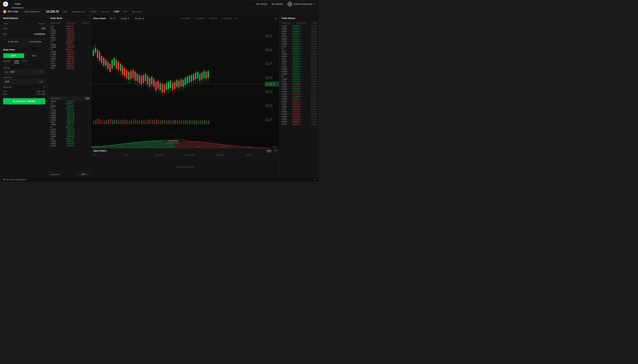 The height and width of the screenshot is (364, 638). Describe the element at coordinates (140, 18) in the screenshot. I see `overlay-selector: Overlay ▼` at that location.